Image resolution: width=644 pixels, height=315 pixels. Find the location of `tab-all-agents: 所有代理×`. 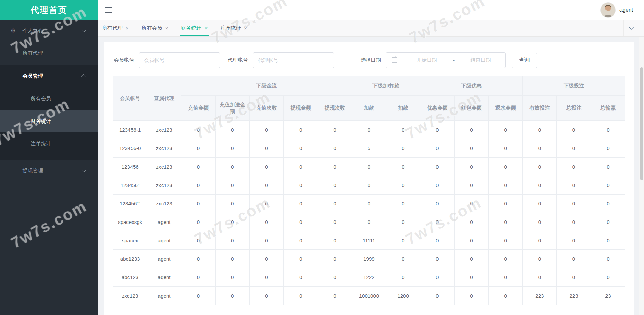

tab-all-agents: 所有代理× is located at coordinates (116, 28).